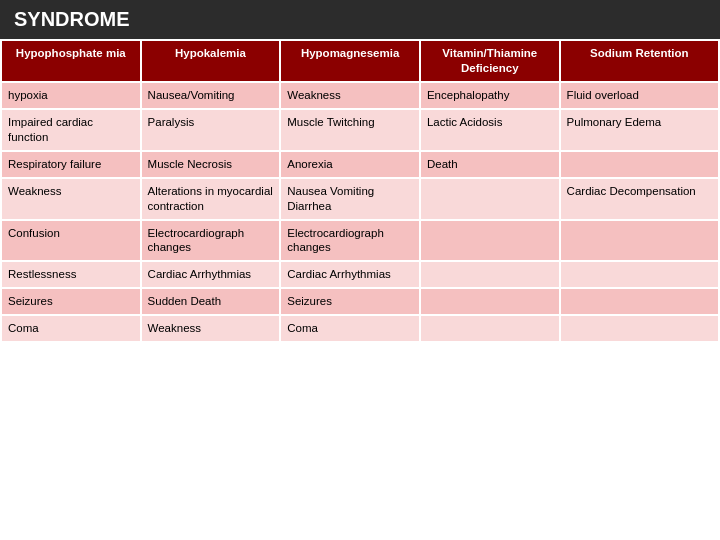  I want to click on header-sodium: Sodium Retention, so click(640, 61).